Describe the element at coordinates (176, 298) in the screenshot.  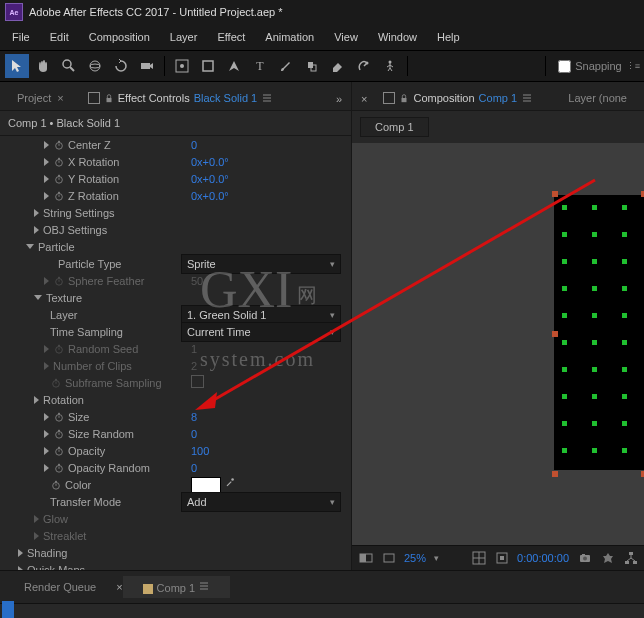
I see `group-texture: Texture` at that location.